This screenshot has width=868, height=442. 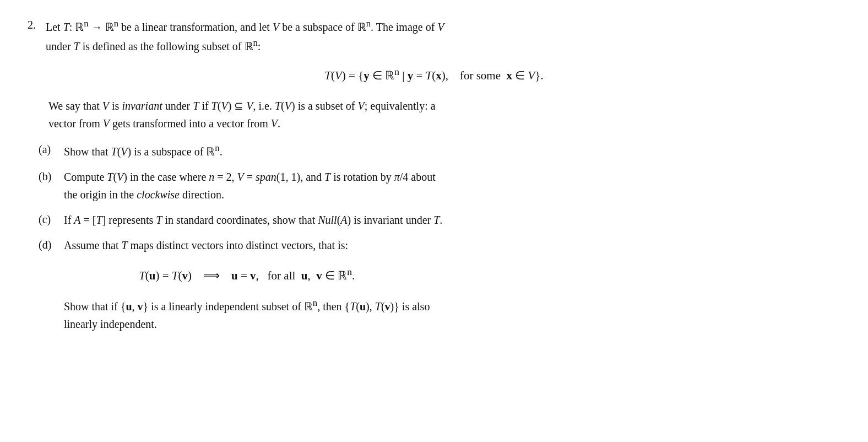 I want to click on part-d-label: (d), so click(x=47, y=245).